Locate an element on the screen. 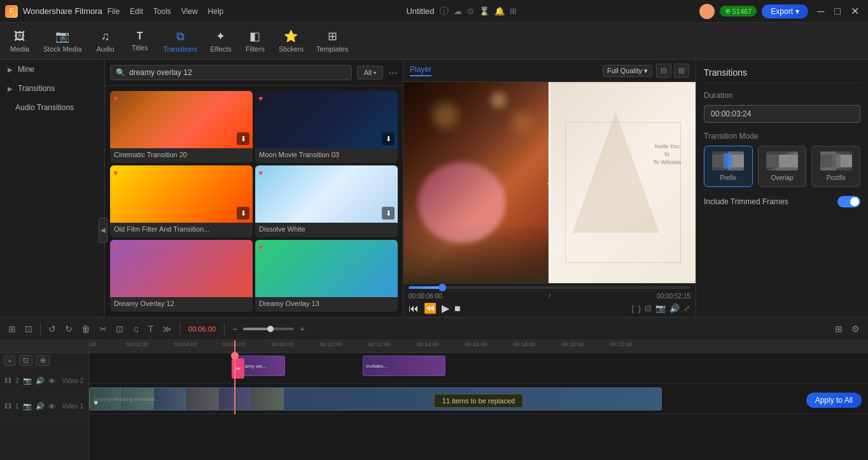 Image resolution: width=868 pixels, height=460 pixels. mark-out-button: } is located at coordinates (640, 308).